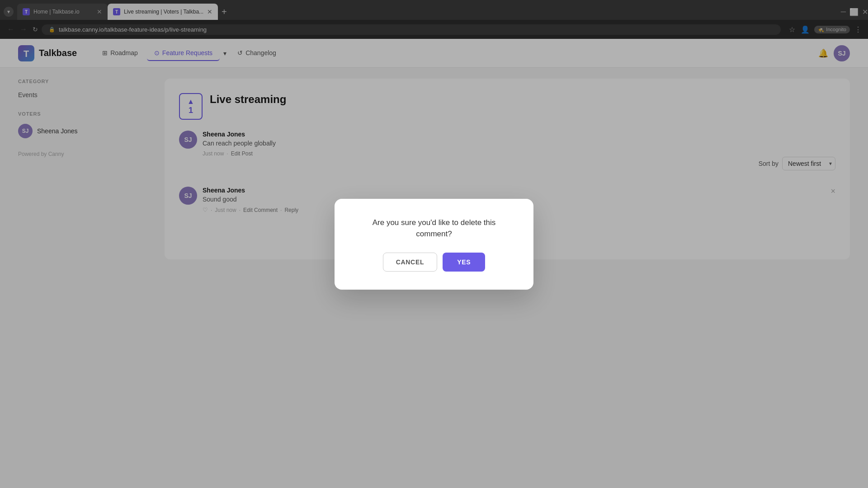 Image resolution: width=868 pixels, height=488 pixels. What do you see at coordinates (434, 229) in the screenshot?
I see `dialog-message: Are you sure you'd like to delete this c…` at bounding box center [434, 229].